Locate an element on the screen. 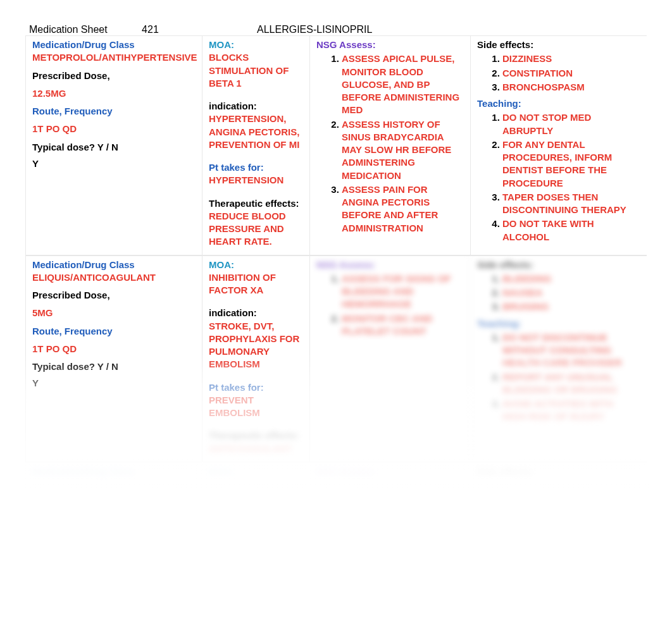 The width and height of the screenshot is (672, 633). teach-item: AVOID ACTIVITIES WITH HIGH RISK OF INJUR… is located at coordinates (558, 410).